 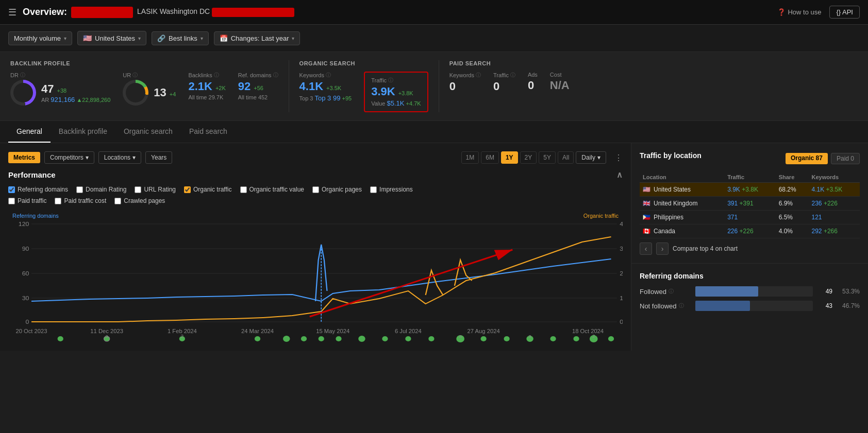 I want to click on changes-label: Changes: Last year, so click(x=260, y=38).